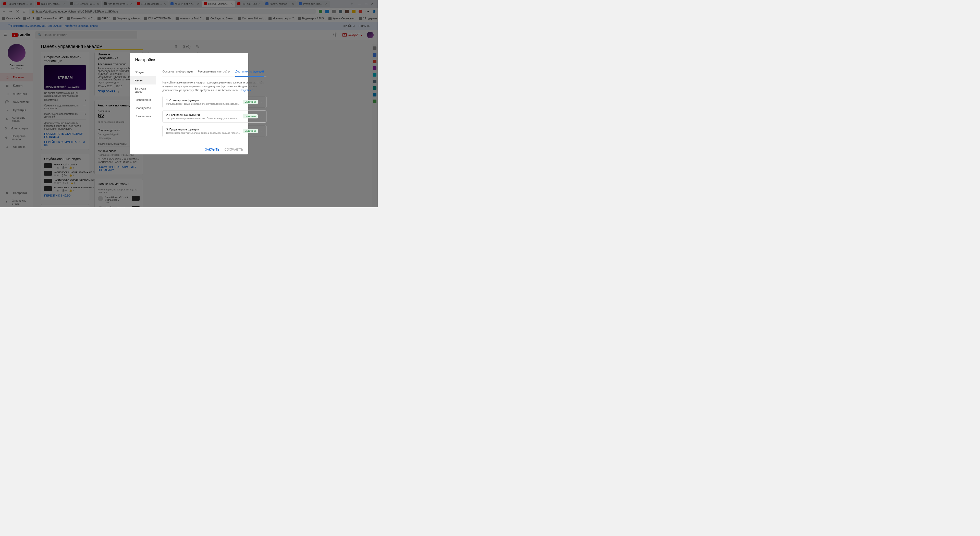  Describe the element at coordinates (215, 116) in the screenshot. I see `feature-row: 2. Расширенные функцииЗагрузка видео про…` at that location.